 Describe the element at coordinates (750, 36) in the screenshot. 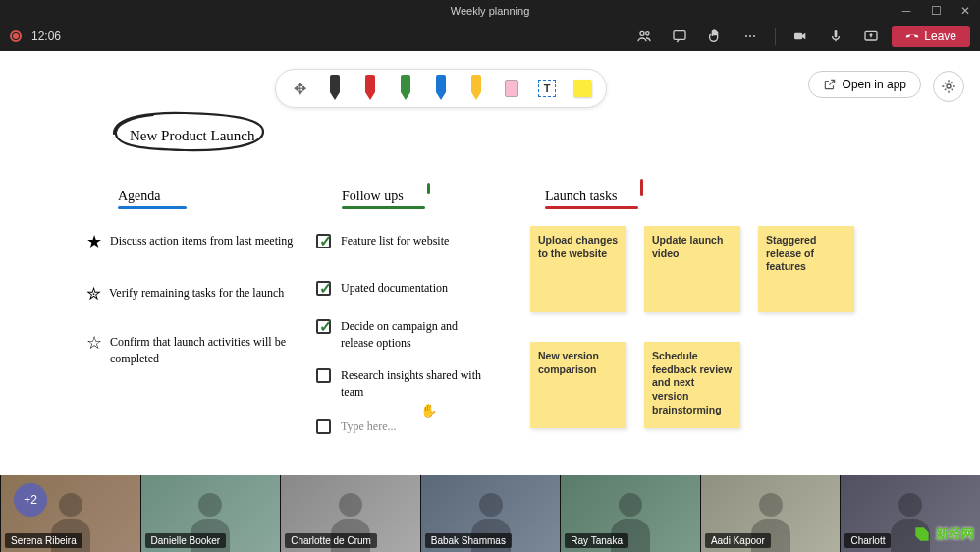

I see `more-options-icon` at that location.